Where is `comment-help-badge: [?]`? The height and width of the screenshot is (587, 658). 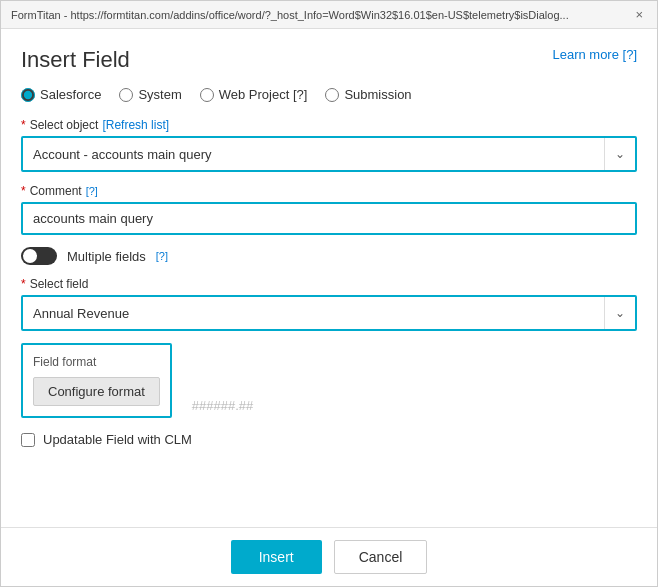 comment-help-badge: [?] is located at coordinates (92, 191).